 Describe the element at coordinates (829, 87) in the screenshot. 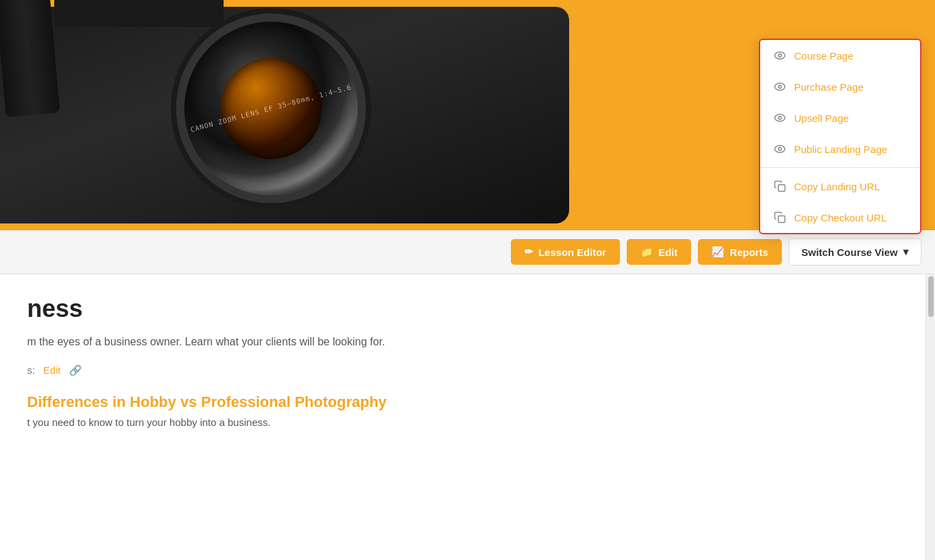

I see `purchase-page-label: Purchase Page` at that location.